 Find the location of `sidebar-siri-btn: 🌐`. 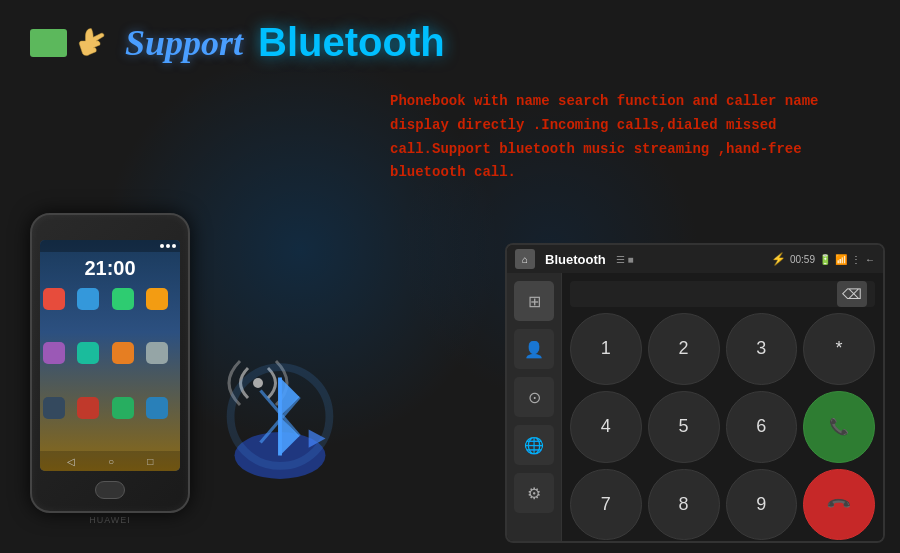

sidebar-siri-btn: 🌐 is located at coordinates (534, 445).